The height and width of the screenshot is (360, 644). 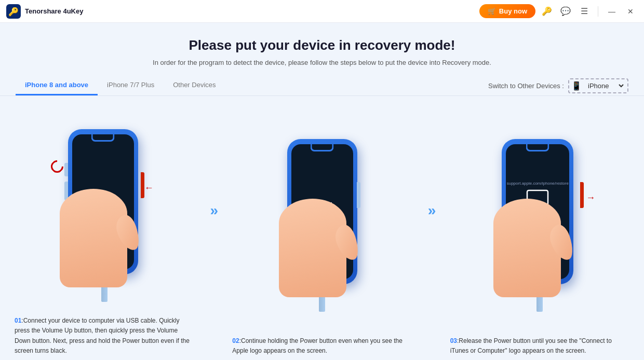 What do you see at coordinates (322, 49) in the screenshot?
I see `header-section: Please put your device in recovery mode!…` at bounding box center [322, 49].